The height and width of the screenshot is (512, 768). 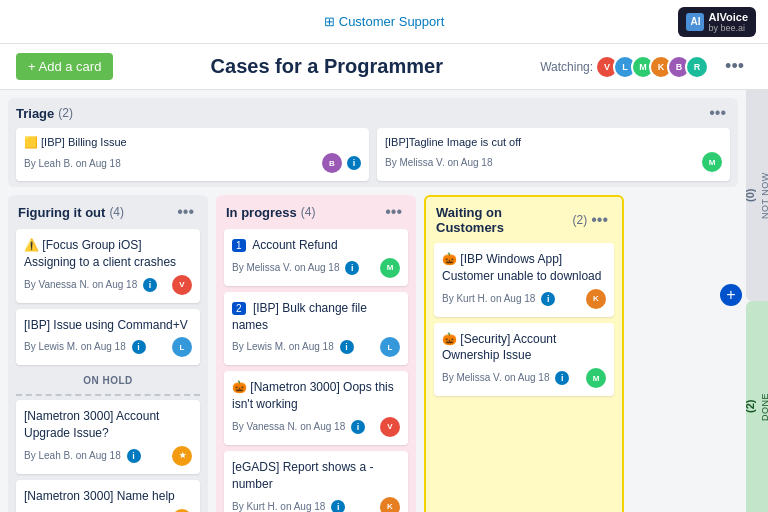 I want to click on triage-menu-button: •••, so click(x=718, y=113).